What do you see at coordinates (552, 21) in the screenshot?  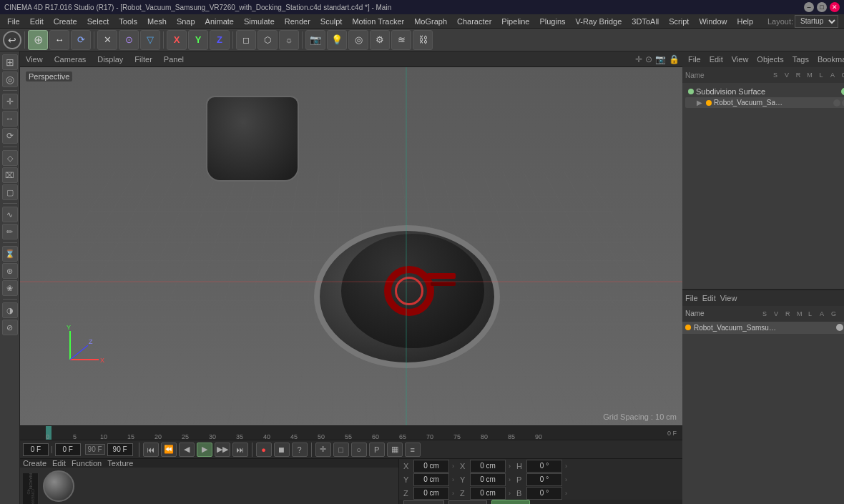 I see `menu-plugins: Plugins` at bounding box center [552, 21].